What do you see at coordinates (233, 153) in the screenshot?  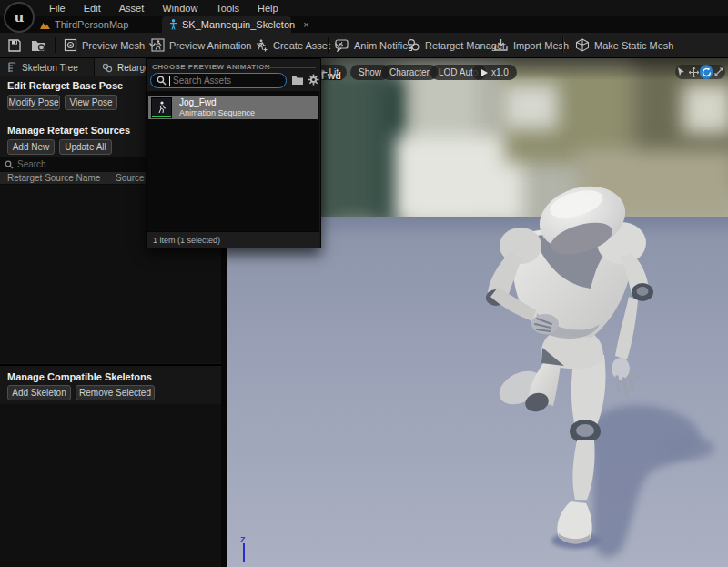 I see `preview-animation-popup: CHOOSE PREVIEW ANIMATION Search Assets J…` at bounding box center [233, 153].